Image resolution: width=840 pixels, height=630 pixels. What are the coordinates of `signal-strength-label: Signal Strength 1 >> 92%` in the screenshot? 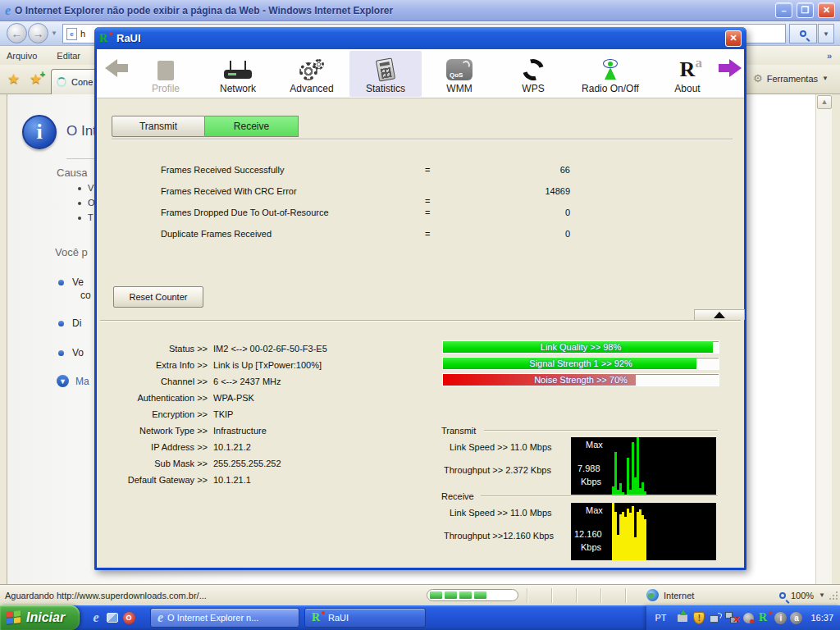 It's located at (581, 363).